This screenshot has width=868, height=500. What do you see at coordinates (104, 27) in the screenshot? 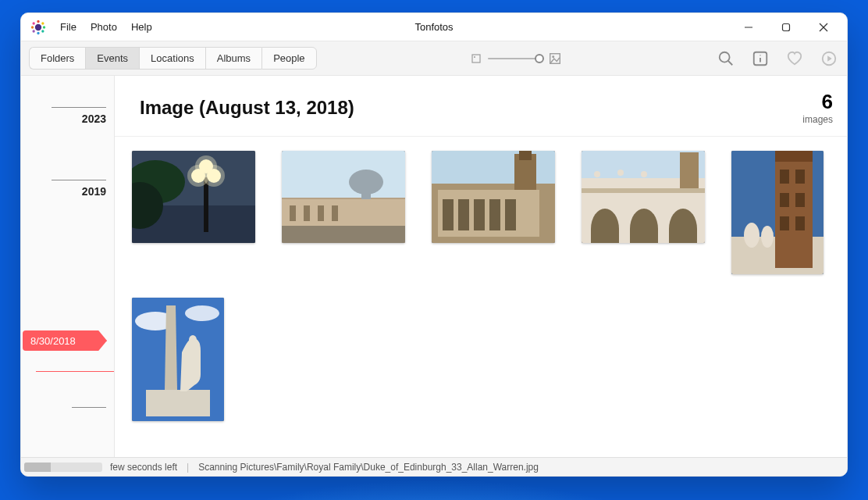
I see `menu-photo: Photo` at bounding box center [104, 27].